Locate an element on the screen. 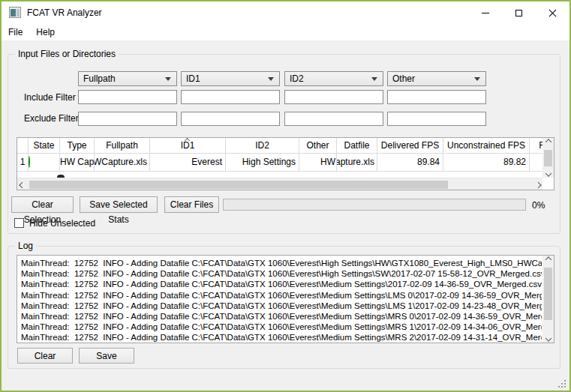 This screenshot has width=571, height=392. combo-value: Other is located at coordinates (431, 79).